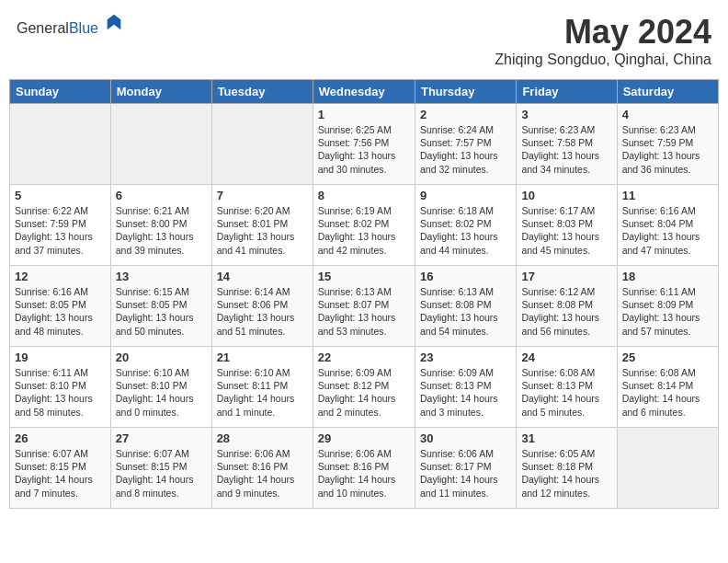 Image resolution: width=728 pixels, height=563 pixels. What do you see at coordinates (263, 357) in the screenshot?
I see `day-number: 21` at bounding box center [263, 357].